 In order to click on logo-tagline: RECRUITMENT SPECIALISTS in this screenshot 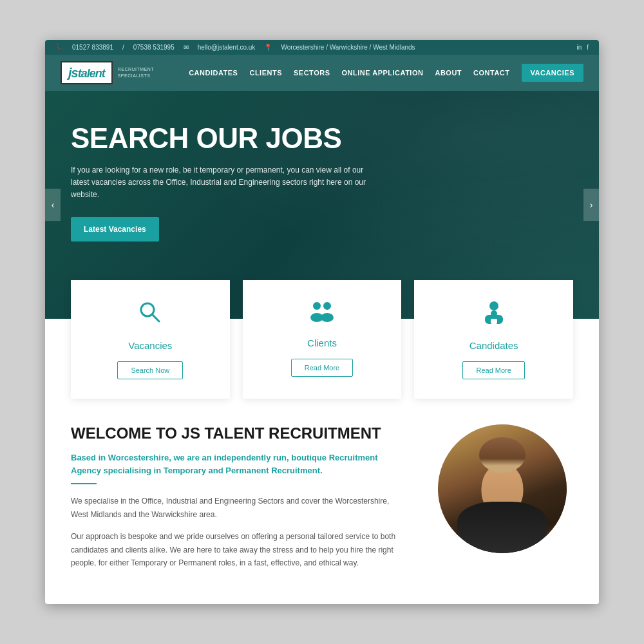, I will do `click(136, 73)`.